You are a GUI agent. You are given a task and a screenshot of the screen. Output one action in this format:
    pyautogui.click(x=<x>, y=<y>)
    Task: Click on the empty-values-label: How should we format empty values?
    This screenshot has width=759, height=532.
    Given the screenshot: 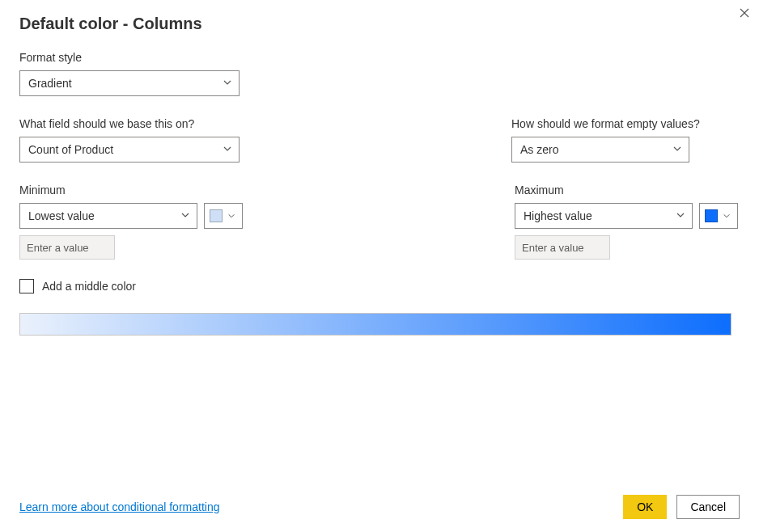 What is the action you would take?
    pyautogui.click(x=605, y=124)
    